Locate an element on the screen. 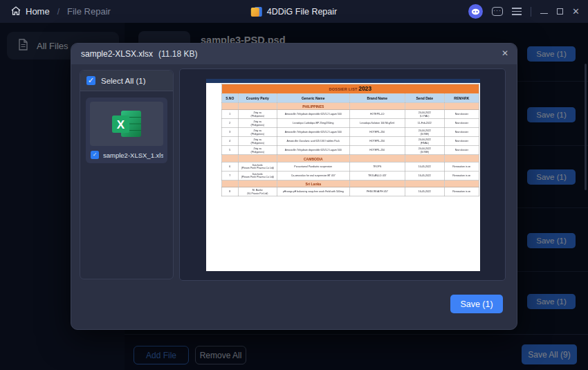  modal-file-title: sample2-XLSX.xlsx is located at coordinates (117, 54).